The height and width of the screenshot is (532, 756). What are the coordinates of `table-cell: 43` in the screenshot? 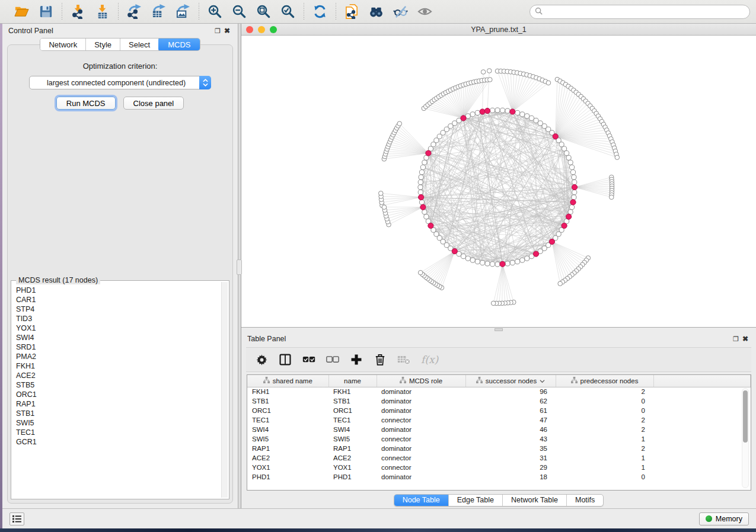 It's located at (511, 439).